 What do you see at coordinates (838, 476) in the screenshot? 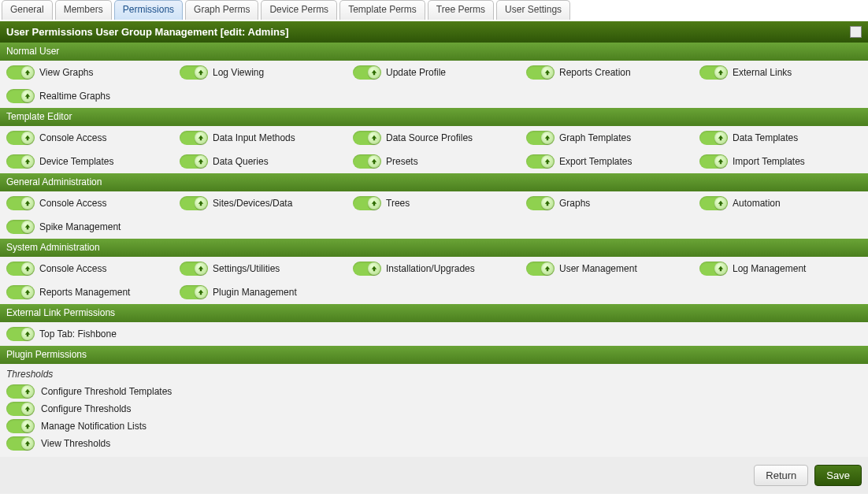
I see `save-button: Save` at bounding box center [838, 476].